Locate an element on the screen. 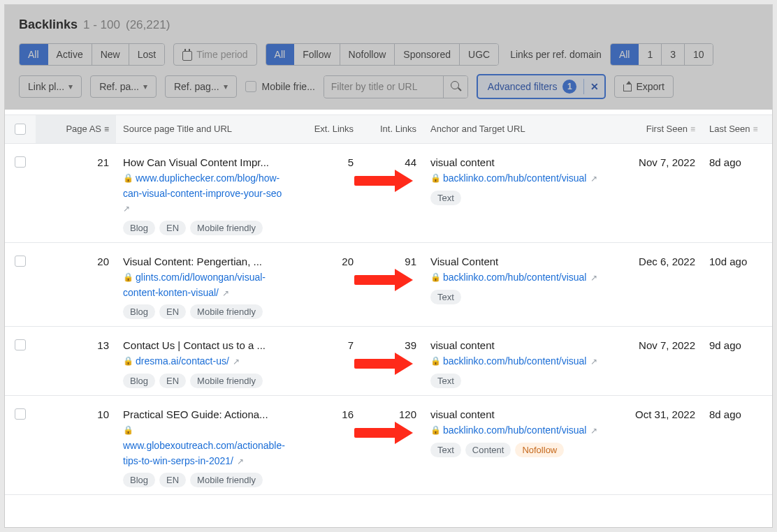 The height and width of the screenshot is (532, 777). mobile-friendly-toggle: Mobile frie... is located at coordinates (280, 87).